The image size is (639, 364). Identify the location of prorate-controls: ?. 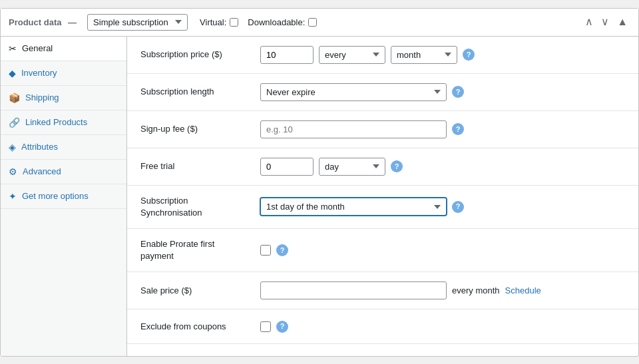
(443, 250).